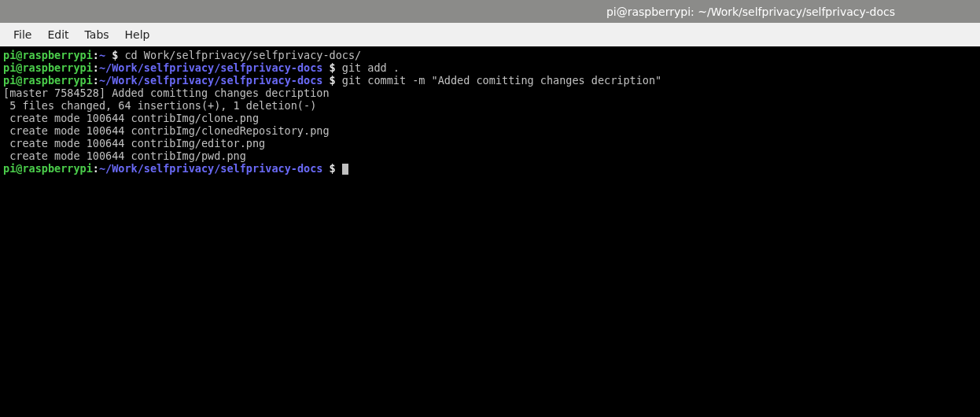 The image size is (980, 417). What do you see at coordinates (490, 143) in the screenshot?
I see `terminal-line: create mode 100644 contribImg/editor.png` at bounding box center [490, 143].